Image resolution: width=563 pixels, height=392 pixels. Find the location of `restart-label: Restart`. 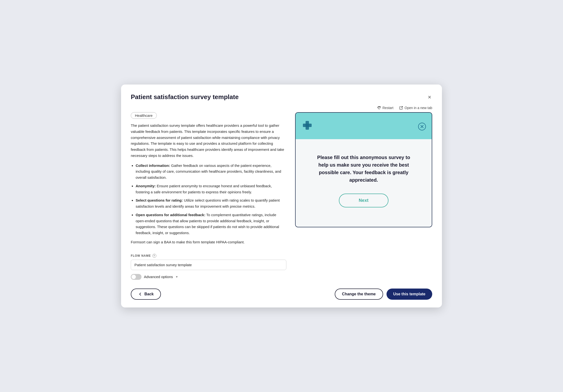

restart-label: Restart is located at coordinates (388, 108).